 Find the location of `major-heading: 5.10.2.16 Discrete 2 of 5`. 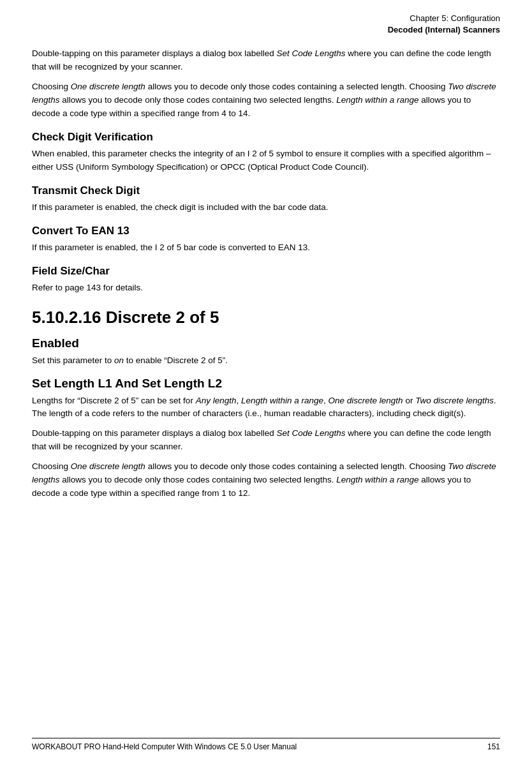

major-heading: 5.10.2.16 Discrete 2 of 5 is located at coordinates (266, 318).